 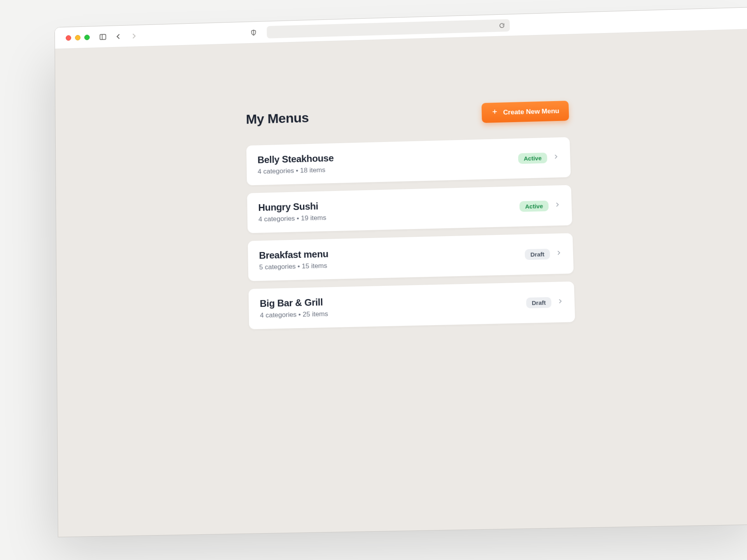 What do you see at coordinates (495, 113) in the screenshot?
I see `plus-icon` at bounding box center [495, 113].